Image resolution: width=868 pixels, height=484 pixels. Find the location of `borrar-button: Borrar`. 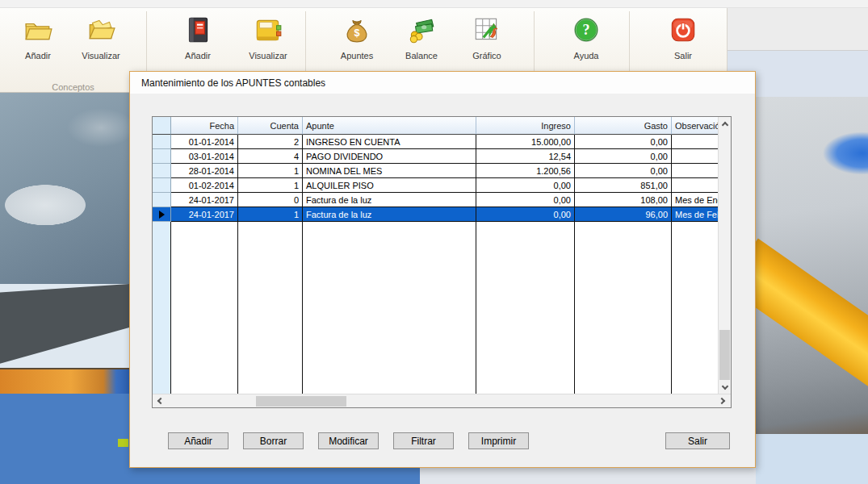

borrar-button: Borrar is located at coordinates (273, 440).